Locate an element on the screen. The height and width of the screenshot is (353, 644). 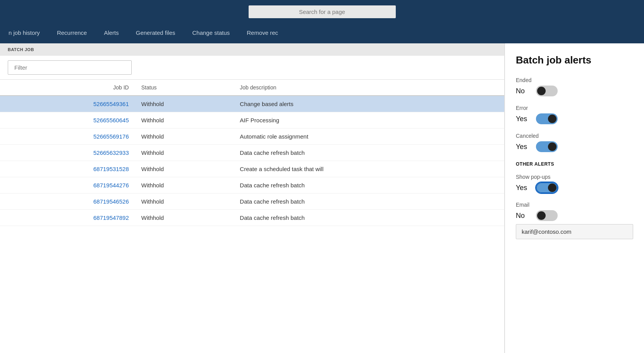
tab-change-status: Change status is located at coordinates (211, 33).